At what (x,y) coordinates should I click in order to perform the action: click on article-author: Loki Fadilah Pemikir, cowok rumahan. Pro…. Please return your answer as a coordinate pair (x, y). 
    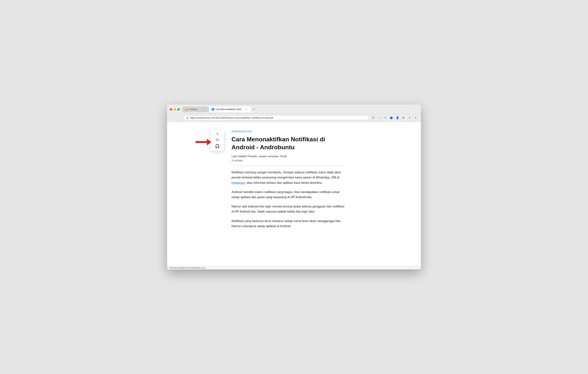
    Looking at the image, I should click on (288, 156).